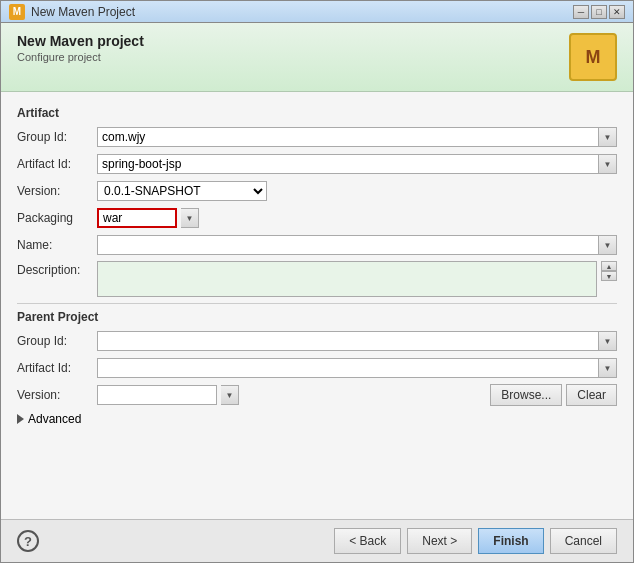  What do you see at coordinates (20, 419) in the screenshot?
I see `advanced-expand-icon` at bounding box center [20, 419].